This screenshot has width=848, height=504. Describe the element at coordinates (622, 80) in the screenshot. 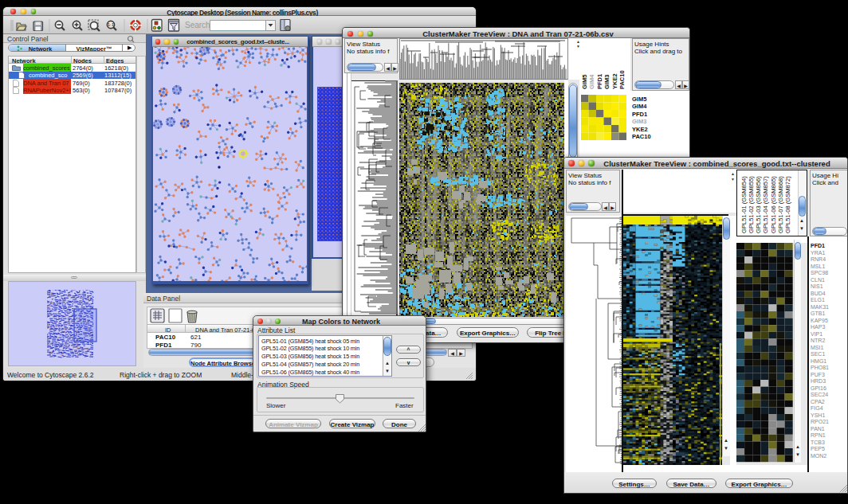

I see `svg-text: PAC10` at that location.